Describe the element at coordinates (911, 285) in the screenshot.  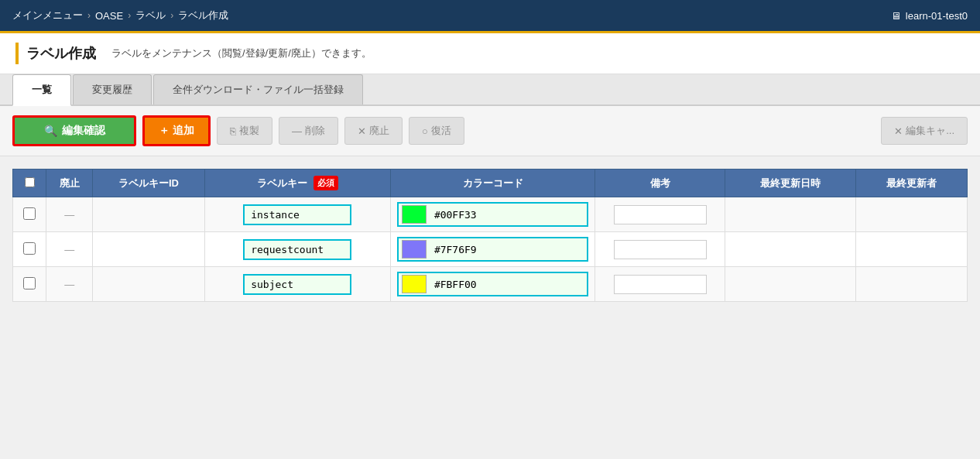
I see `row3-updated-by` at that location.